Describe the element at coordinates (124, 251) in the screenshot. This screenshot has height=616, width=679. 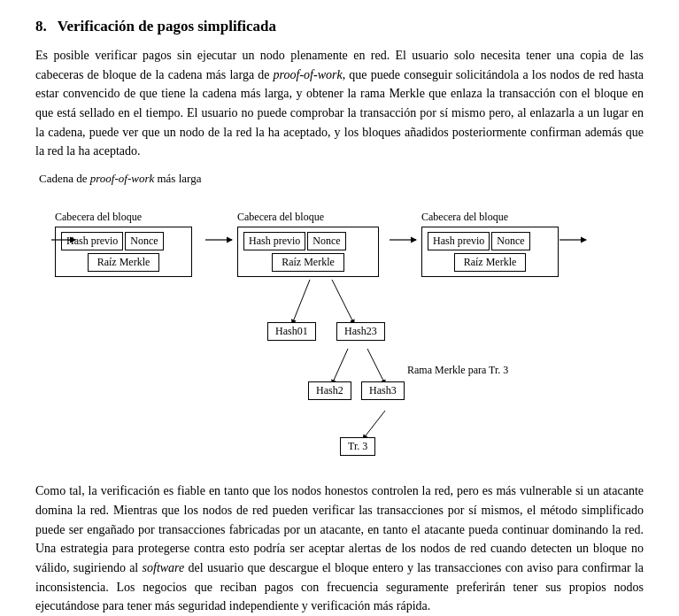
I see `block-1-outer: Hash previo Nonce Raíz Merkle` at that location.